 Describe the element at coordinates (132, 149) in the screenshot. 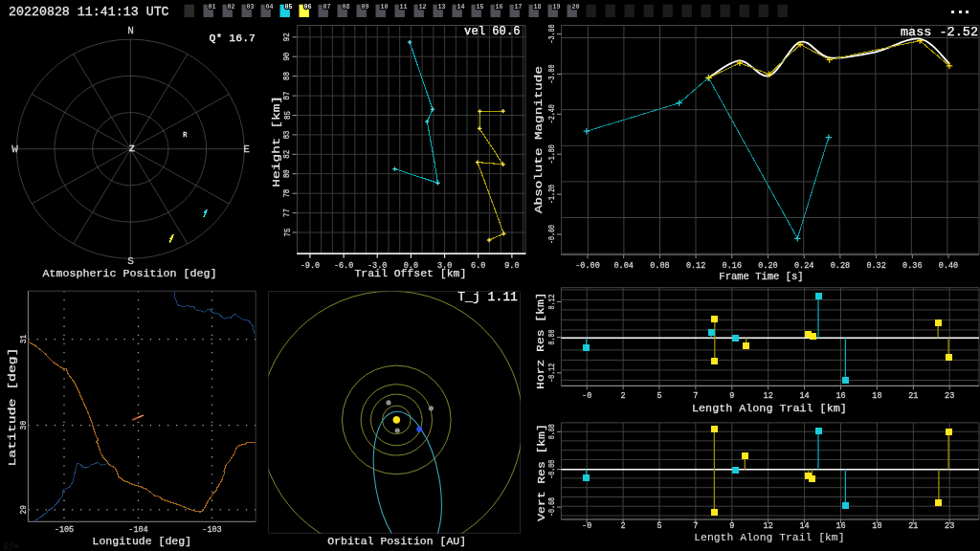

I see `svg-text: Z` at that location.